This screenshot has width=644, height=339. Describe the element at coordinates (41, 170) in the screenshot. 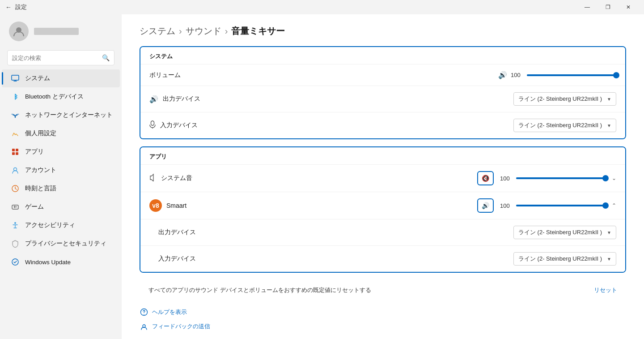

I see `sidebar-item-accounts-label: アカウント` at that location.